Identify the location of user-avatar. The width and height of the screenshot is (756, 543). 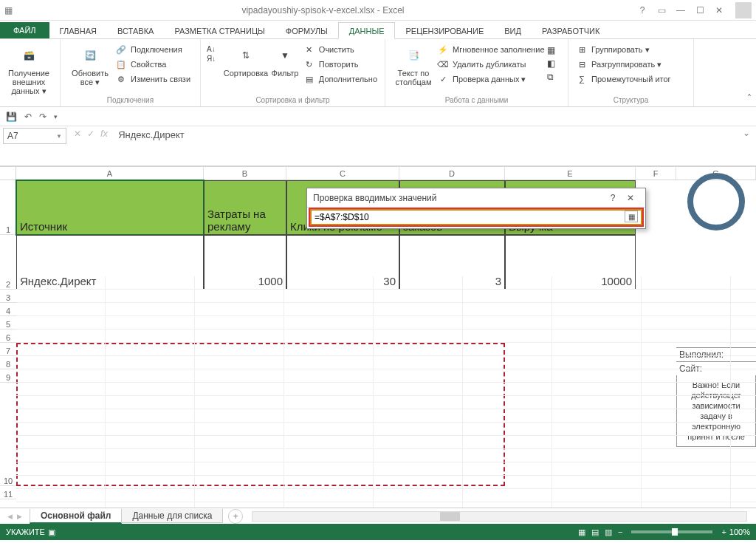
(743, 10).